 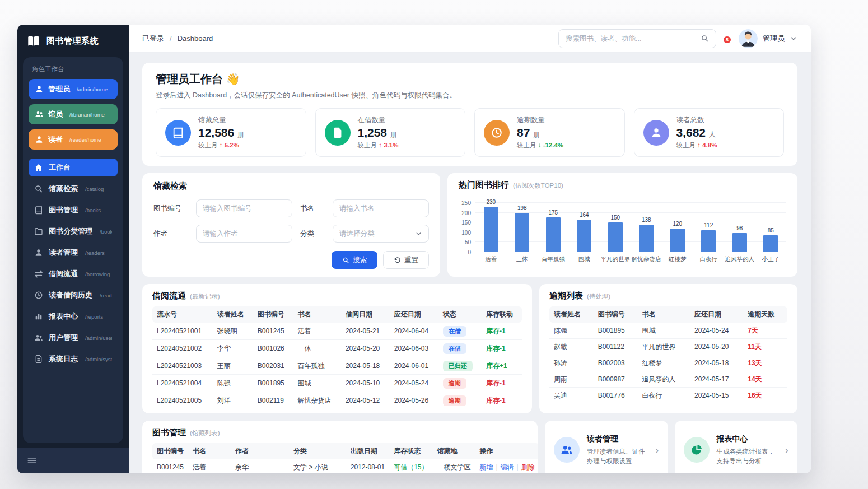 I want to click on chevron-right-icon: ›, so click(x=657, y=450).